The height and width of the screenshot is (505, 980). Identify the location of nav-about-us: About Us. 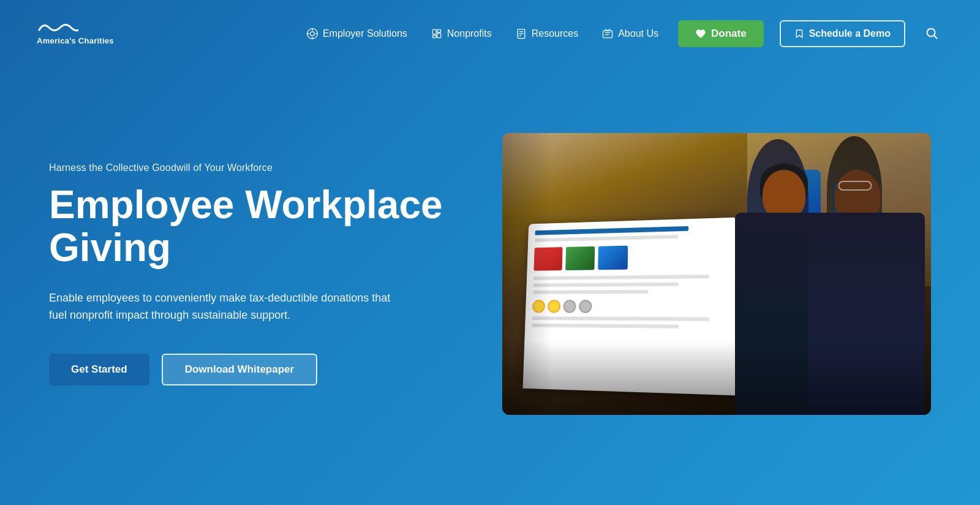
(630, 34).